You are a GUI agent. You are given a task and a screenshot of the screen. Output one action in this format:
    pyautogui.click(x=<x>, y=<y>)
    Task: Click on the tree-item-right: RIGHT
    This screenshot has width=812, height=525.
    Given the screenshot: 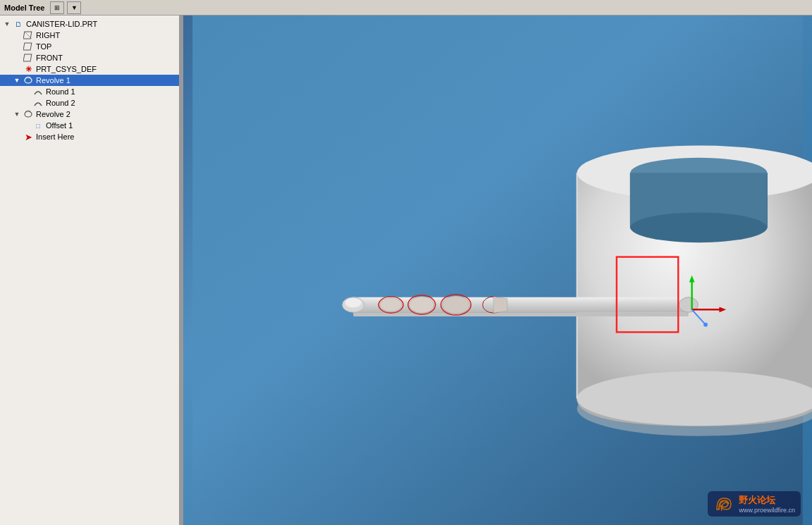 What is the action you would take?
    pyautogui.click(x=91, y=35)
    